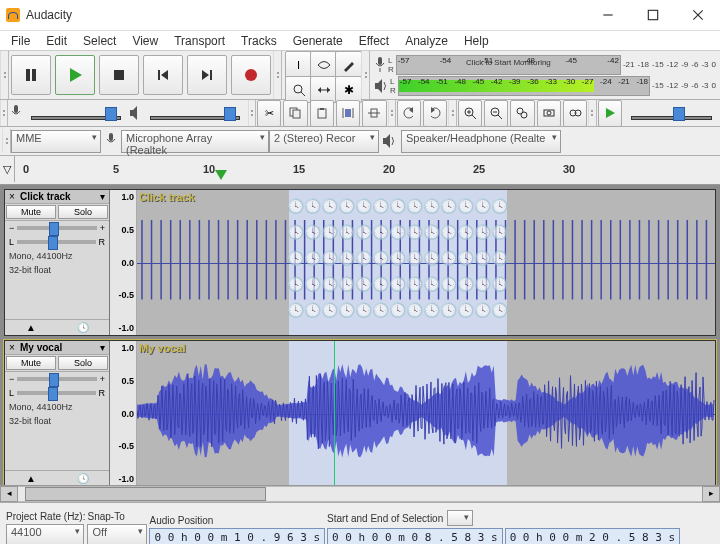 The height and width of the screenshot is (544, 720). What do you see at coordinates (9, 494) in the screenshot?
I see `scroll-left-button: ◂` at bounding box center [9, 494].